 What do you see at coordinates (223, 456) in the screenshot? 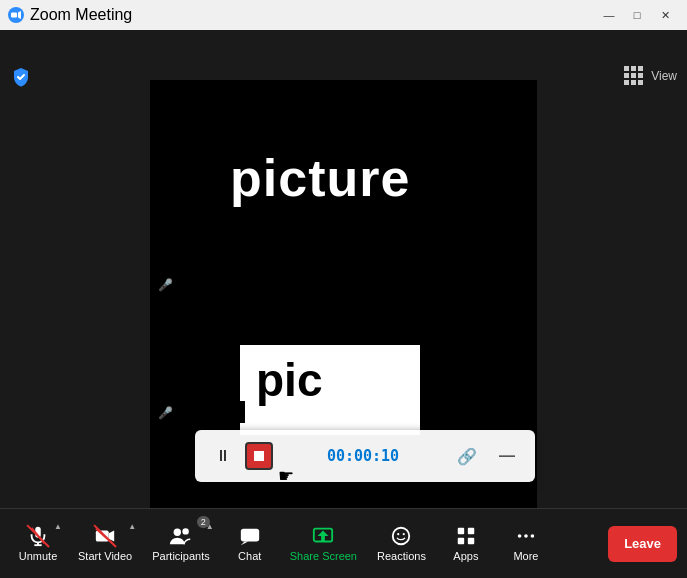
I see `pause-recording-button: ⏸` at bounding box center [223, 456].